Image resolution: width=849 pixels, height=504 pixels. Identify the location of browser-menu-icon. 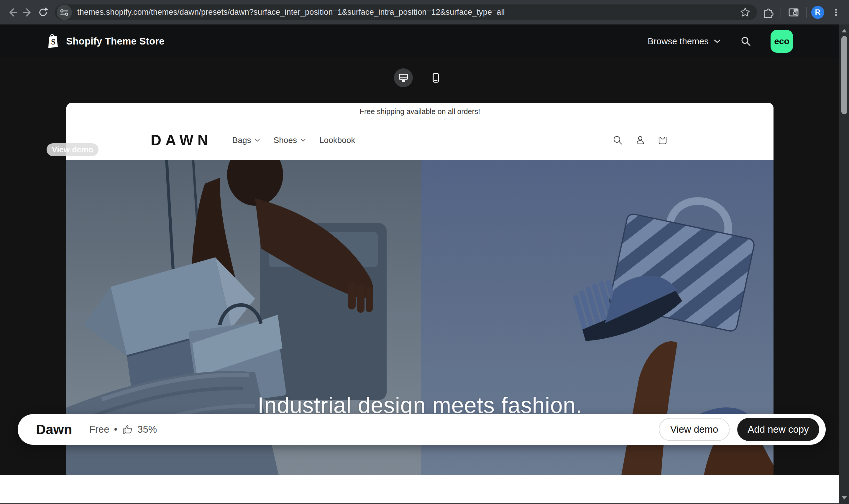
(836, 12).